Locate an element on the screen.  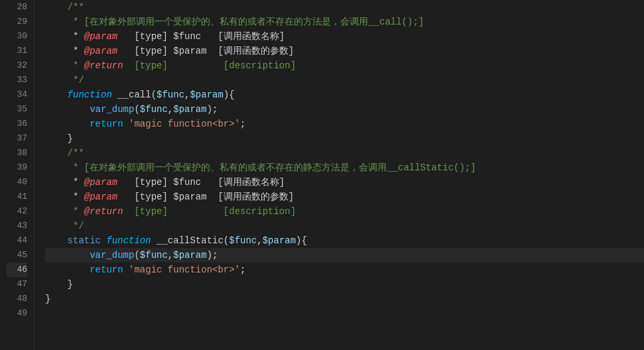
code-line: * [在对象外部调用一个受保护的、私有的或者不存在的静态方法是，会调用__cal… is located at coordinates (345, 168).